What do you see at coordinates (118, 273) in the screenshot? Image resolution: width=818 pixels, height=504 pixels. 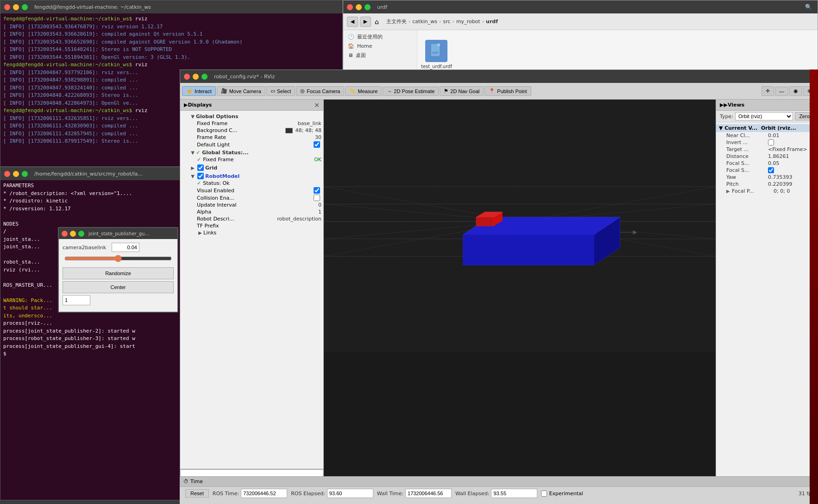 I see `jp-randomize-btn: Randomize` at bounding box center [118, 273].